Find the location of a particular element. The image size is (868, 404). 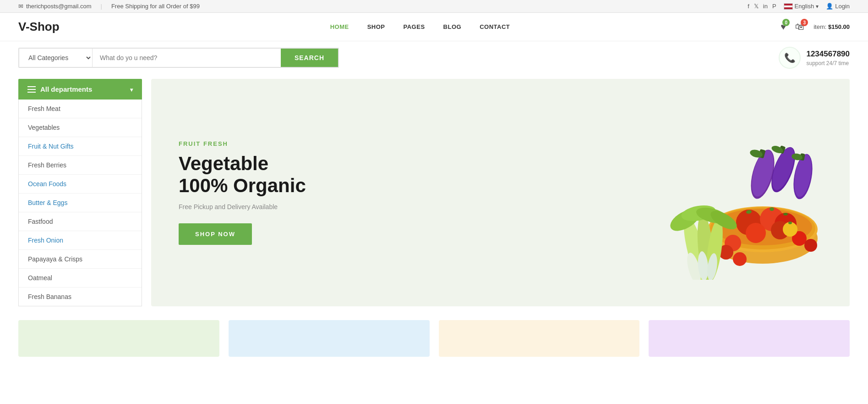

header-icons: ♥ 0 🛍 3 is located at coordinates (792, 27).